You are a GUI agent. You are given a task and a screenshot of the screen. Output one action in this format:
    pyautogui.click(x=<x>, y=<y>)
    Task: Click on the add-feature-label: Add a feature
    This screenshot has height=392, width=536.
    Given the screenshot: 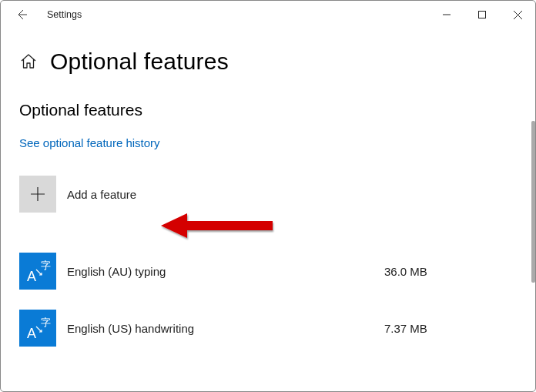 What is the action you would take?
    pyautogui.click(x=102, y=194)
    